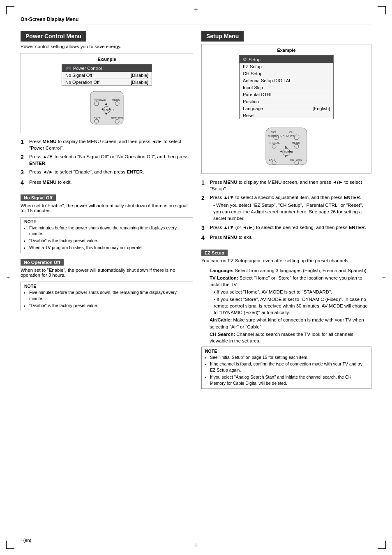 This screenshot has height=555, width=392. Describe the element at coordinates (286, 146) in the screenshot. I see `remote-svg-right: VOL CH SURROUND MUTE FREEZE MENU ▲ ◄` at that location.